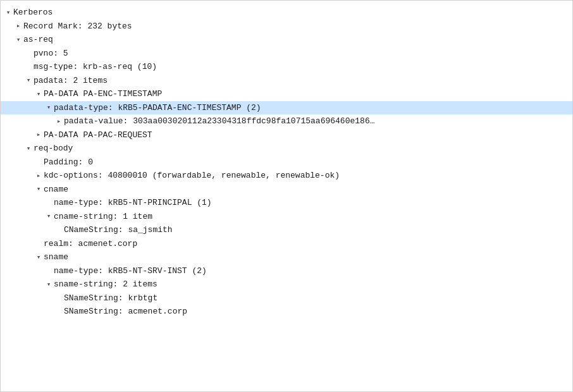  What do you see at coordinates (286, 176) in the screenshot?
I see `tree-row-kdc-options: kdc-options: 40800010 (forwardable, rene…` at bounding box center [286, 176].